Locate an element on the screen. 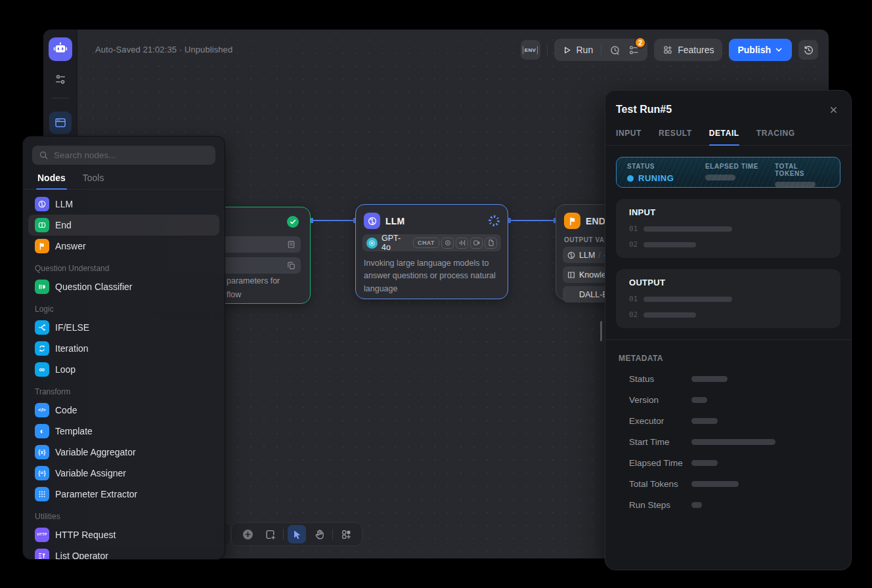 Image resolution: width=872 pixels, height=588 pixels. node-list-item-code: </>Code is located at coordinates (123, 410).